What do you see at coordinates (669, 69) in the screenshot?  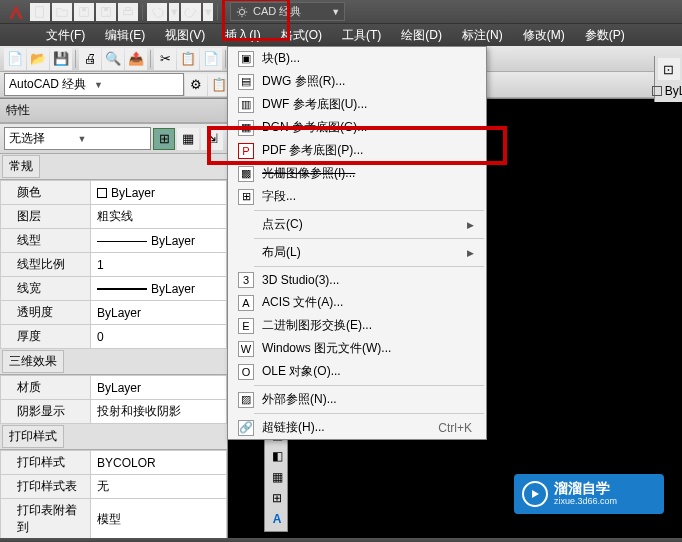 I see `right-tool-1-icon: ⊡` at bounding box center [669, 69].